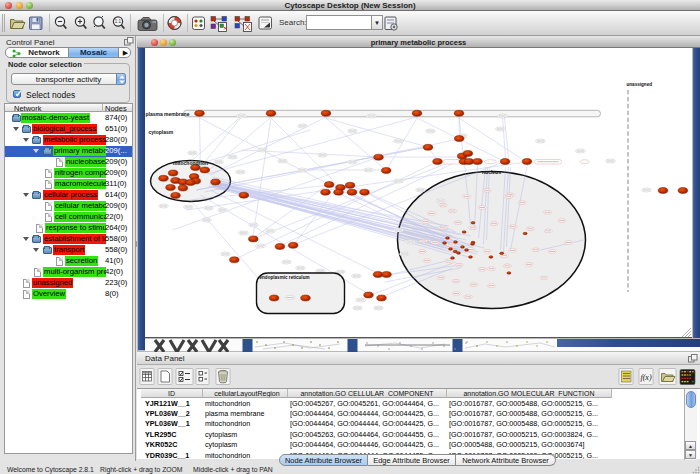 Image resolution: width=700 pixels, height=474 pixels. I want to click on svg-text: 1:1, so click(118, 22).